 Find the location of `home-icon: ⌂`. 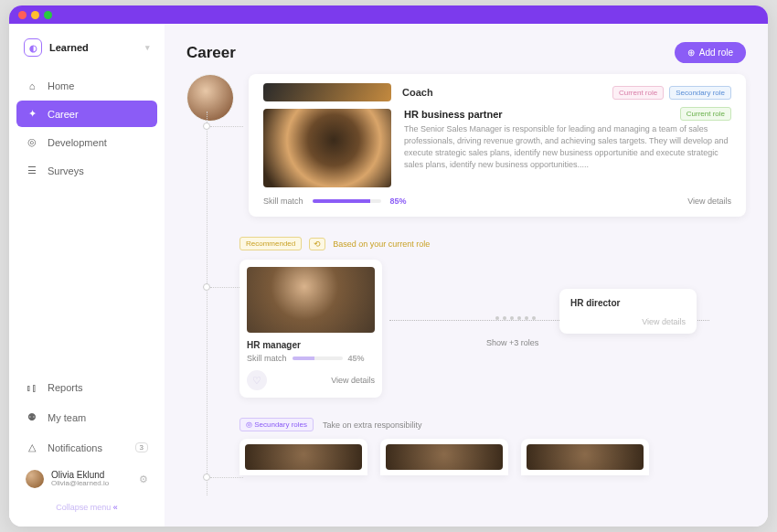

home-icon: ⌂ is located at coordinates (32, 86).